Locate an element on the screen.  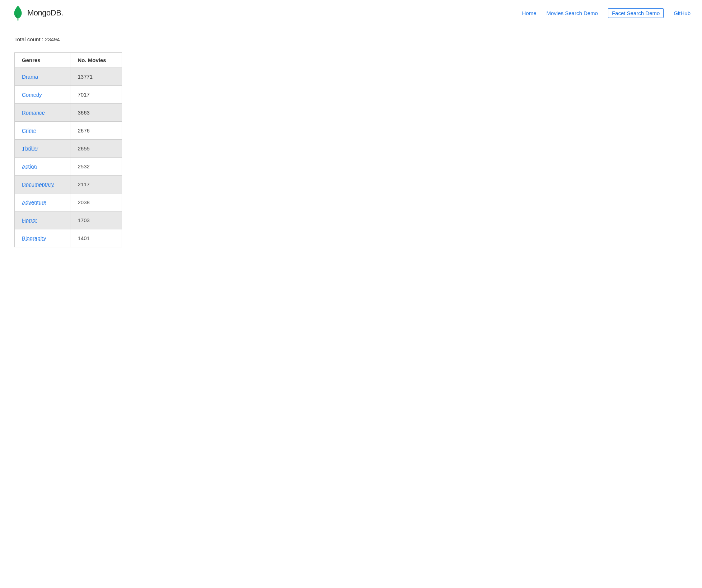
col-header-genres: Genres is located at coordinates (42, 60).